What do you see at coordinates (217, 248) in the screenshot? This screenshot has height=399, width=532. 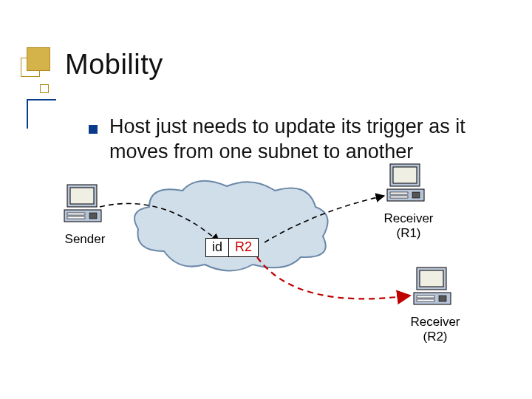 I see `trigger-id-cell: id` at bounding box center [217, 248].